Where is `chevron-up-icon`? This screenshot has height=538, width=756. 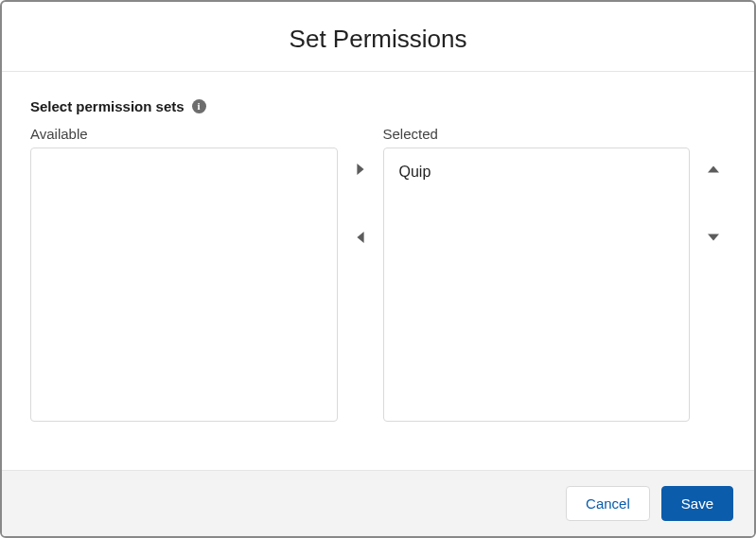 chevron-up-icon is located at coordinates (713, 169).